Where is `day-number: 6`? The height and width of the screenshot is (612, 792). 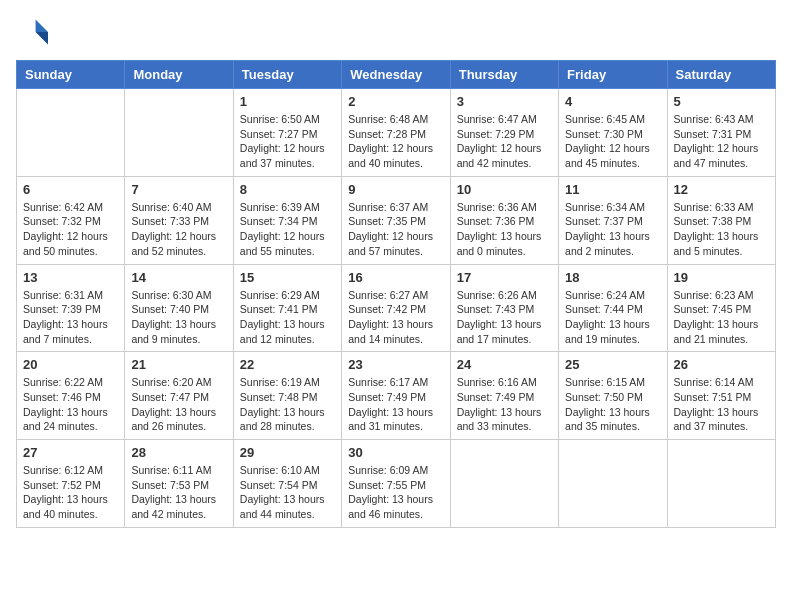
day-number: 6 is located at coordinates (70, 190).